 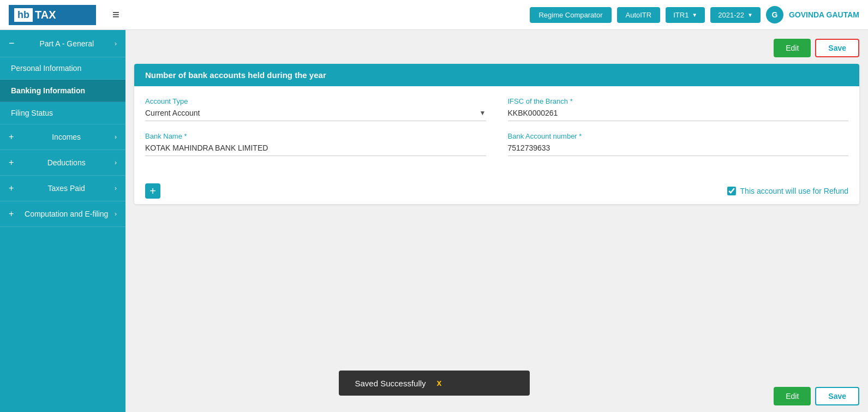 I want to click on account-type-caret-icon: ▼, so click(x=483, y=113).